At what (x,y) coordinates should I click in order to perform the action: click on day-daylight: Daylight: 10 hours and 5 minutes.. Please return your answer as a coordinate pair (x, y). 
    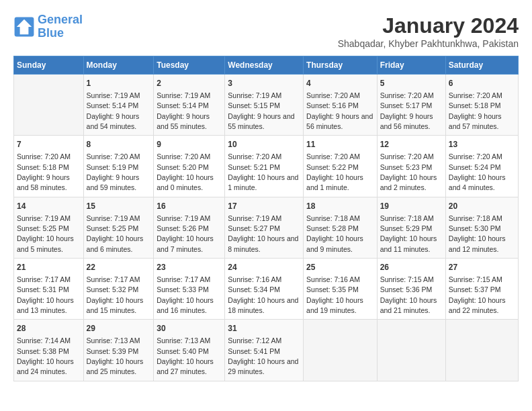
    Looking at the image, I should click on (46, 243).